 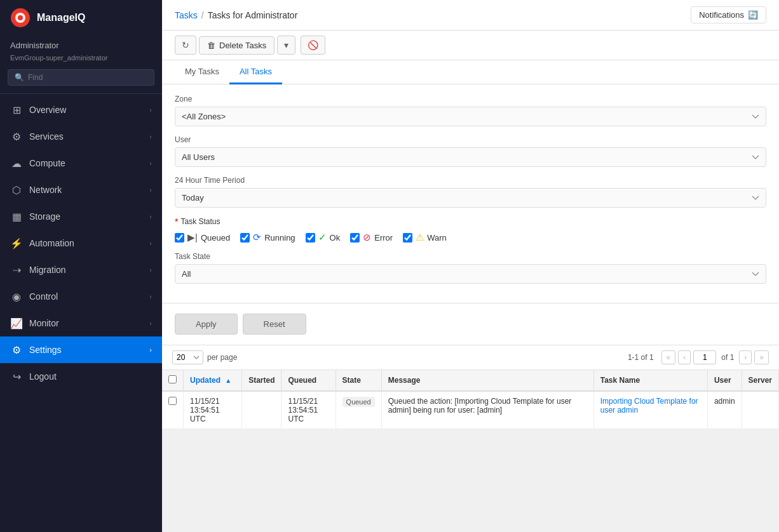 What do you see at coordinates (668, 357) in the screenshot?
I see `first-page-button: «` at bounding box center [668, 357].